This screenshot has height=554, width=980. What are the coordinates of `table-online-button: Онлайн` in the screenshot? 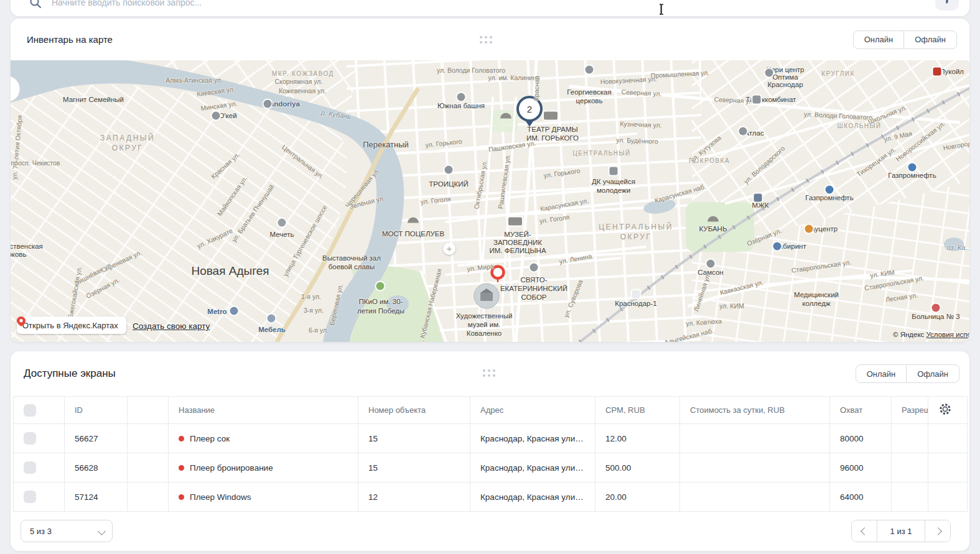 It's located at (881, 374).